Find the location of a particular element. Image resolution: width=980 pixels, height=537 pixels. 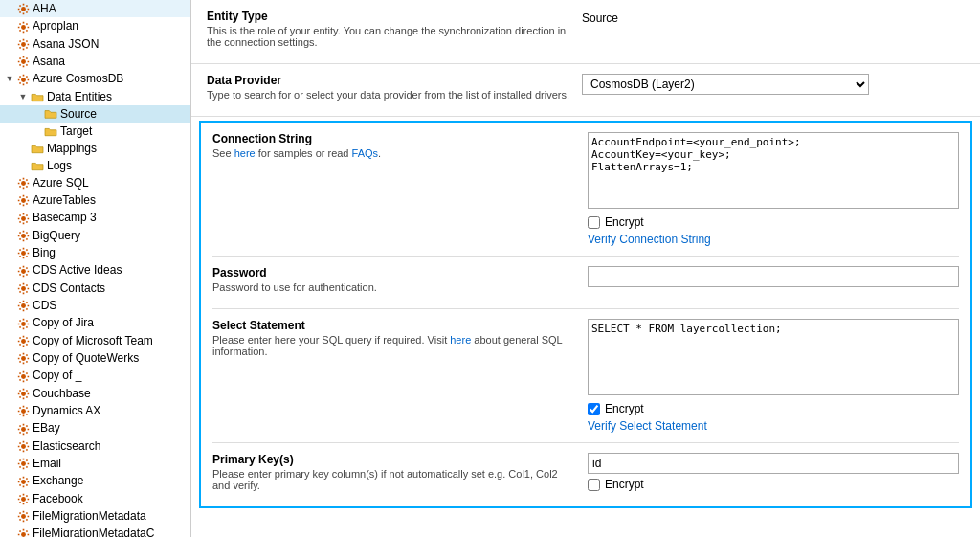

sidebar-label-logs: Logs is located at coordinates (59, 166).